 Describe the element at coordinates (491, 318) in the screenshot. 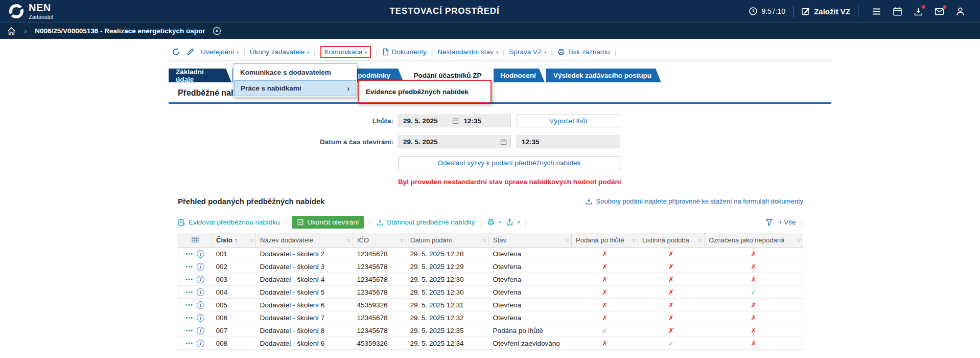

I see `table-row: •••i006Dodavatel - školení 71234567829. …` at that location.